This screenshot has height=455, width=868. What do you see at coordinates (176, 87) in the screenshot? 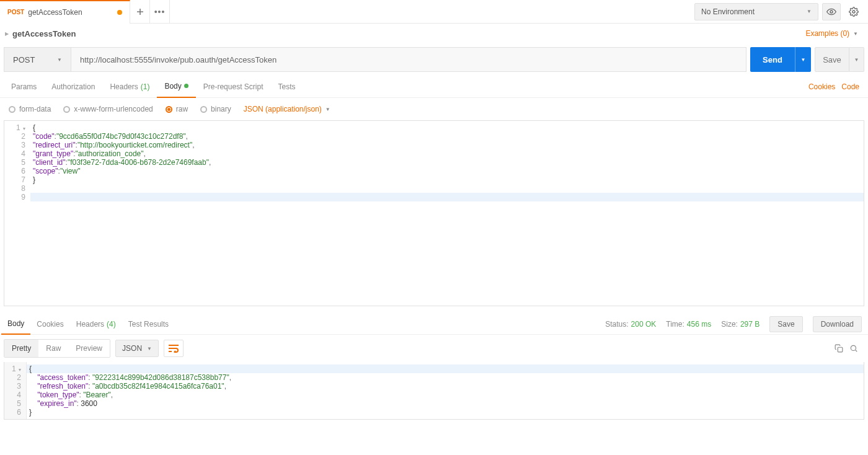
I see `tab-body: Body` at bounding box center [176, 87].